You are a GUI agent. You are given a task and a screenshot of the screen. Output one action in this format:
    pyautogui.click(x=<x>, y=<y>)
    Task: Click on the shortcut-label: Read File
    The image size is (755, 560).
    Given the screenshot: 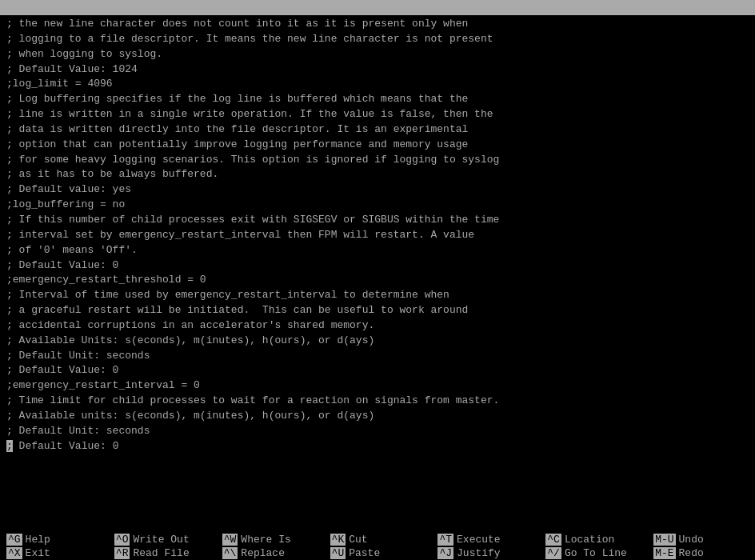 What is the action you would take?
    pyautogui.click(x=161, y=554)
    